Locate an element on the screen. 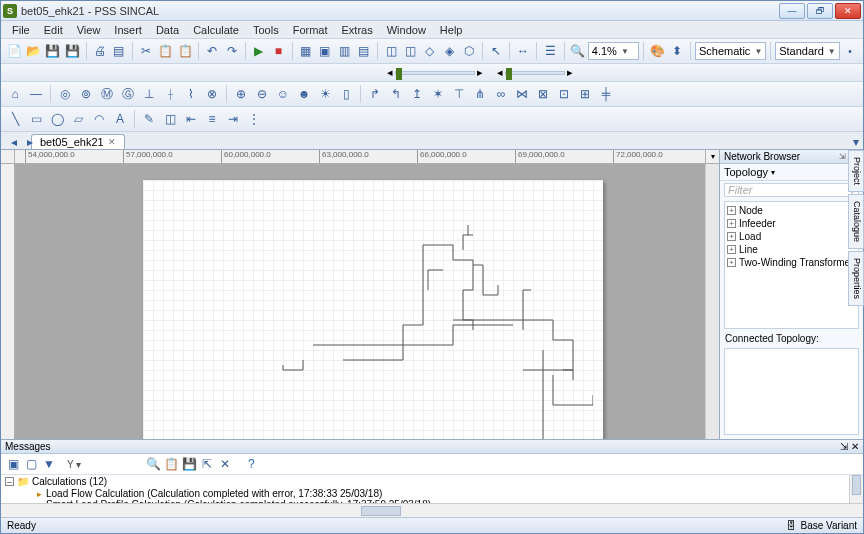  messages-hscrollbar is located at coordinates (432, 510).